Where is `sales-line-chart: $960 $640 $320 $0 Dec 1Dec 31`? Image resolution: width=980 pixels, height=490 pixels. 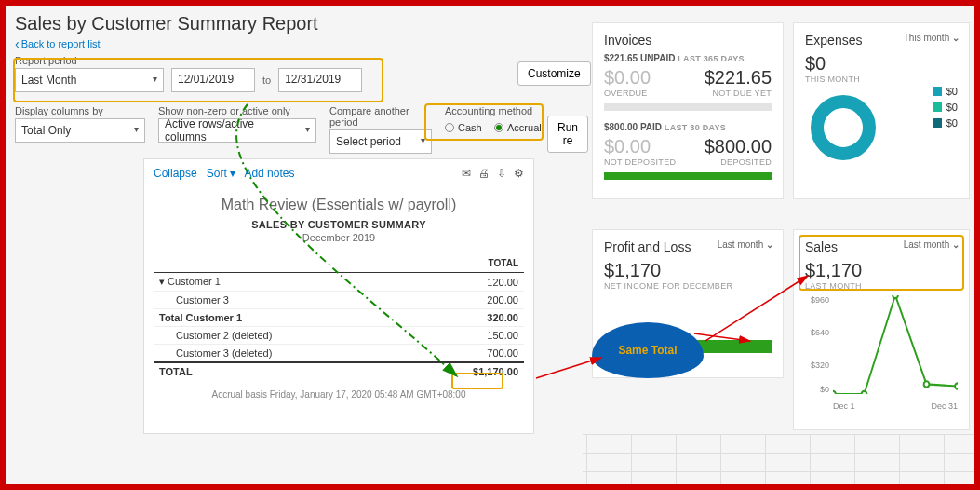 sales-line-chart: $960 $640 $320 $0 Dec 1Dec 31 is located at coordinates (881, 353).